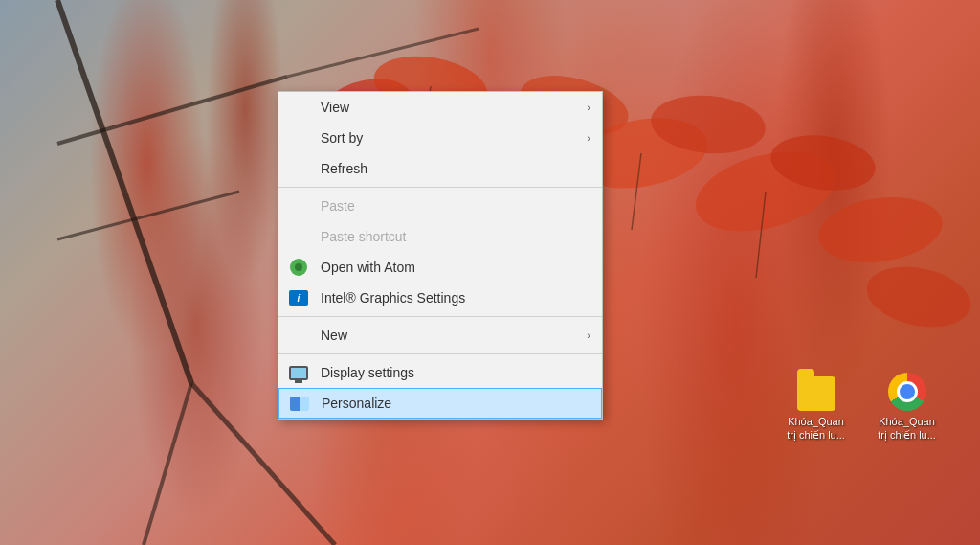 The image size is (980, 545). What do you see at coordinates (338, 206) in the screenshot?
I see `menu-item-label-paste: Paste` at bounding box center [338, 206].